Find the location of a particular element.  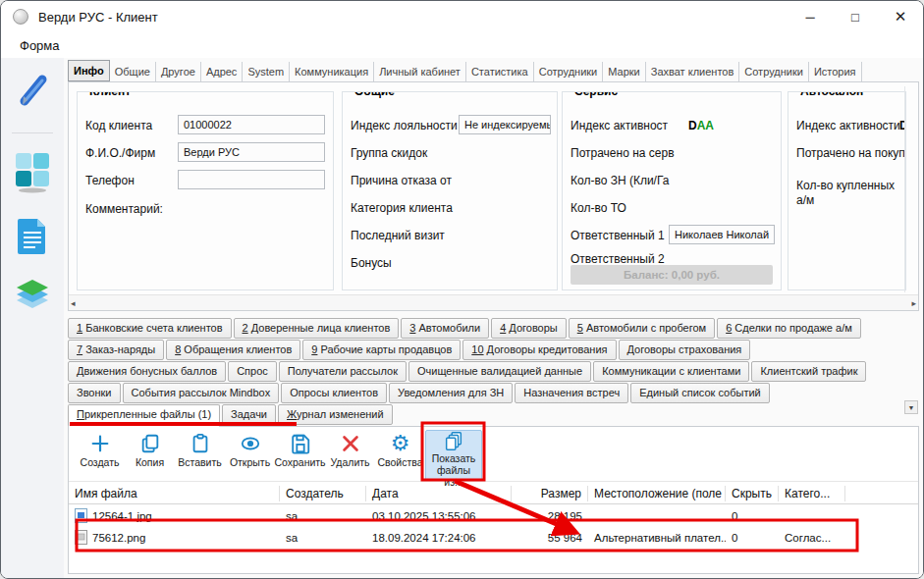

properties-button: ⚙ Свойства is located at coordinates (401, 455).